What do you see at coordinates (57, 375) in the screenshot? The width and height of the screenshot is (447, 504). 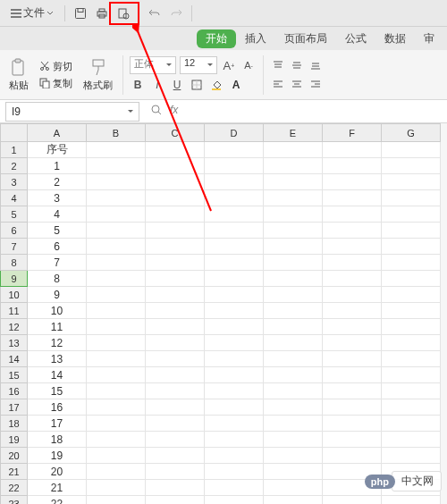 I see `cell: 14` at bounding box center [57, 375].